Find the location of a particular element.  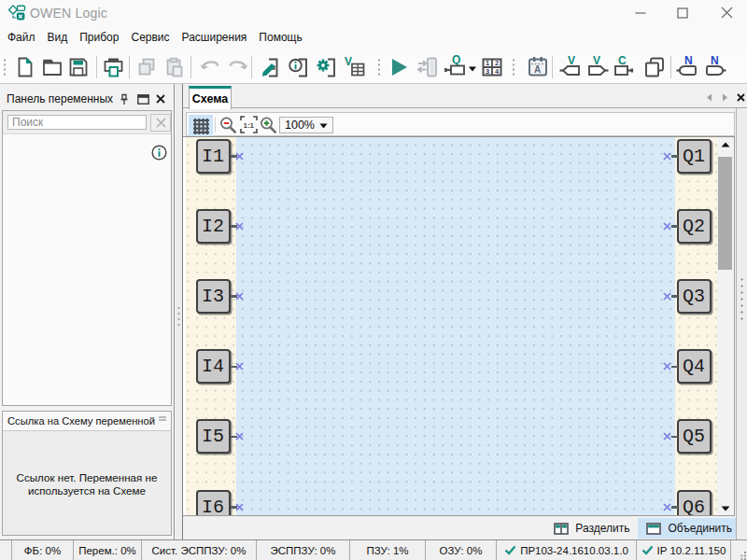

print-button is located at coordinates (113, 67).